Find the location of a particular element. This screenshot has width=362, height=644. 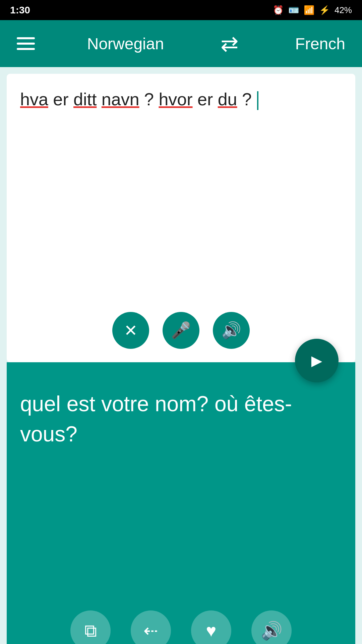

app-header: Norwegian ⇄ French is located at coordinates (181, 44).